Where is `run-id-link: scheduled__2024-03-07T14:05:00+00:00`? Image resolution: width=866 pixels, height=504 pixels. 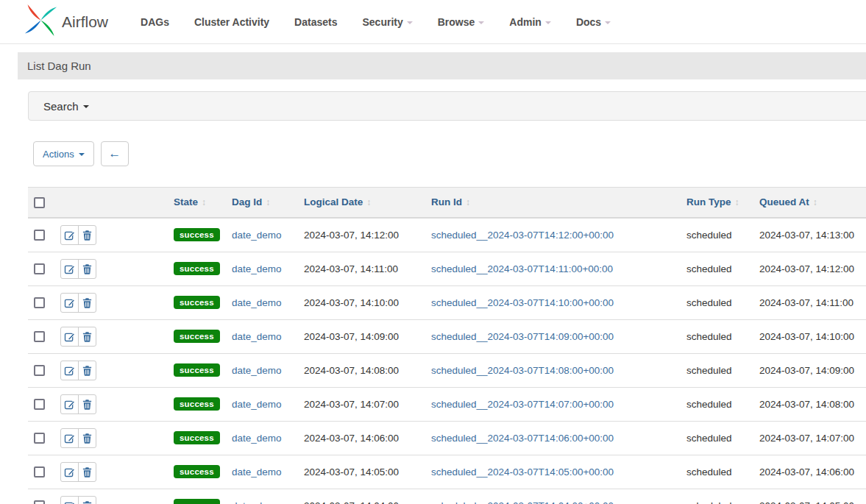 run-id-link: scheduled__2024-03-07T14:05:00+00:00 is located at coordinates (522, 472).